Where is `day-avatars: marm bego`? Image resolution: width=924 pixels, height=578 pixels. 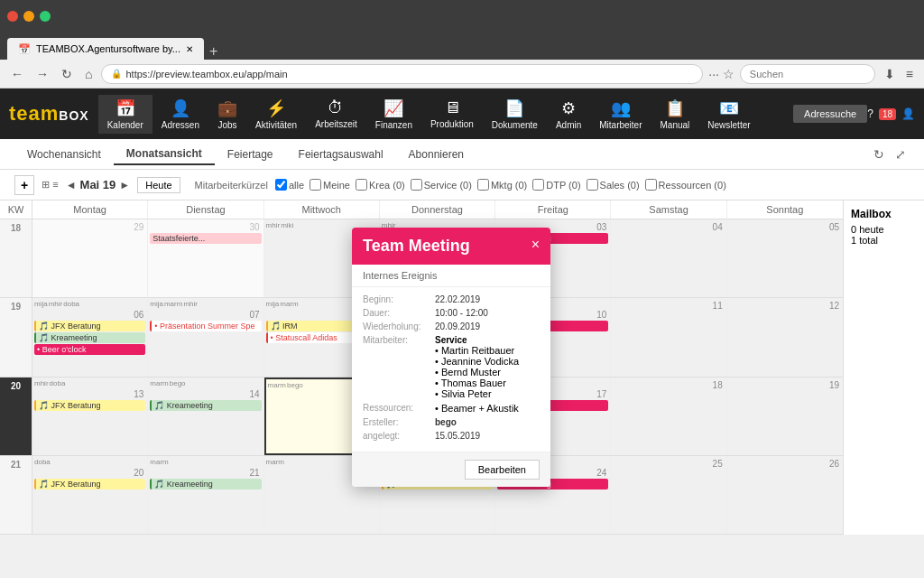 day-avatars: marm bego is located at coordinates (206, 383).